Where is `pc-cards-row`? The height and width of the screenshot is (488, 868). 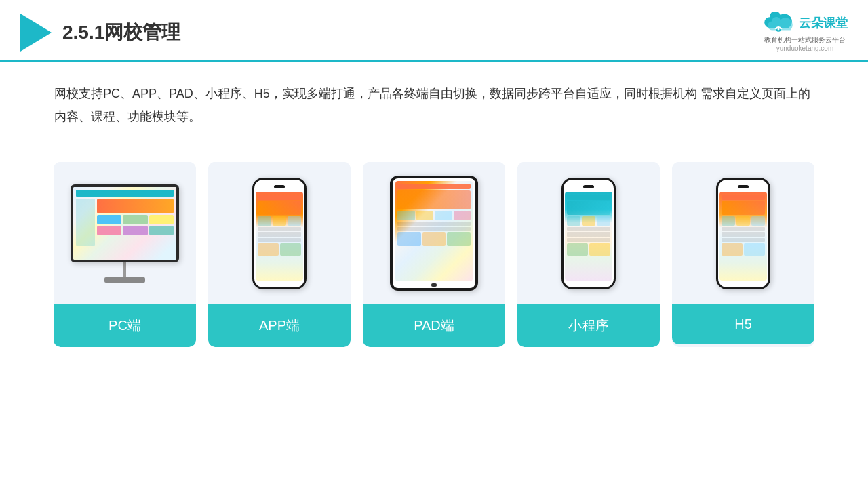 pc-cards-row is located at coordinates (136, 220).